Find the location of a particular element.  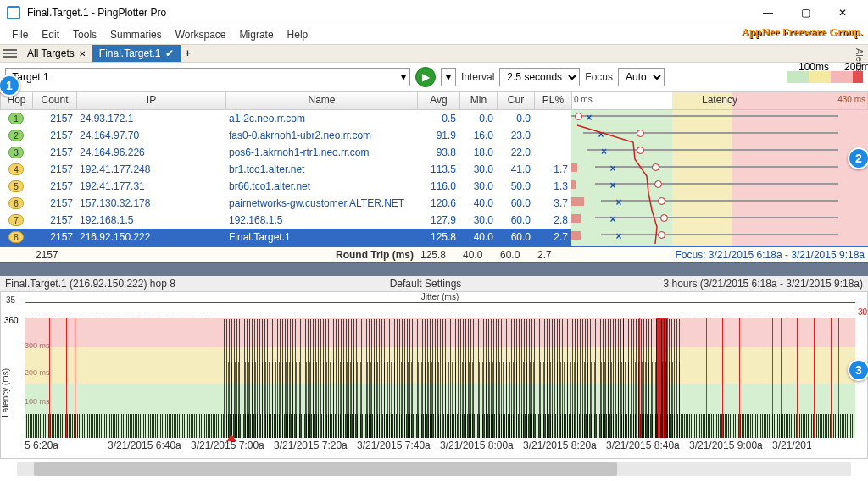

tab-label: Final.Target.1 is located at coordinates (131, 53).